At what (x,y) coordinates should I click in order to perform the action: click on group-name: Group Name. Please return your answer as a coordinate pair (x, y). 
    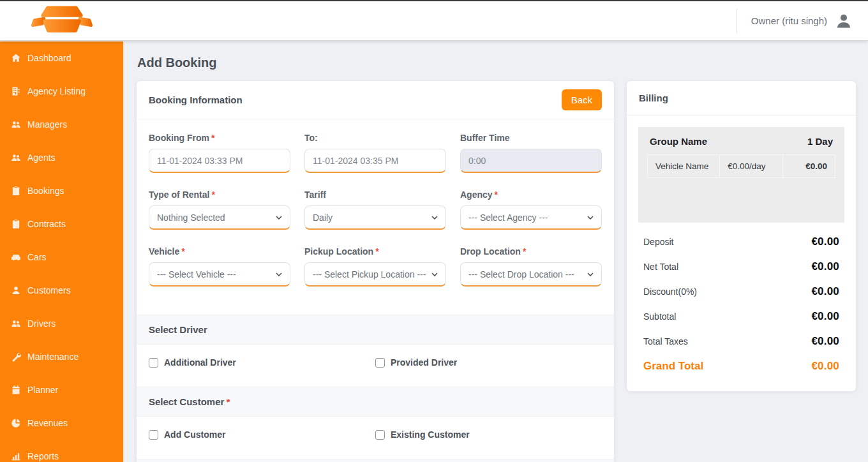
    Looking at the image, I should click on (678, 142).